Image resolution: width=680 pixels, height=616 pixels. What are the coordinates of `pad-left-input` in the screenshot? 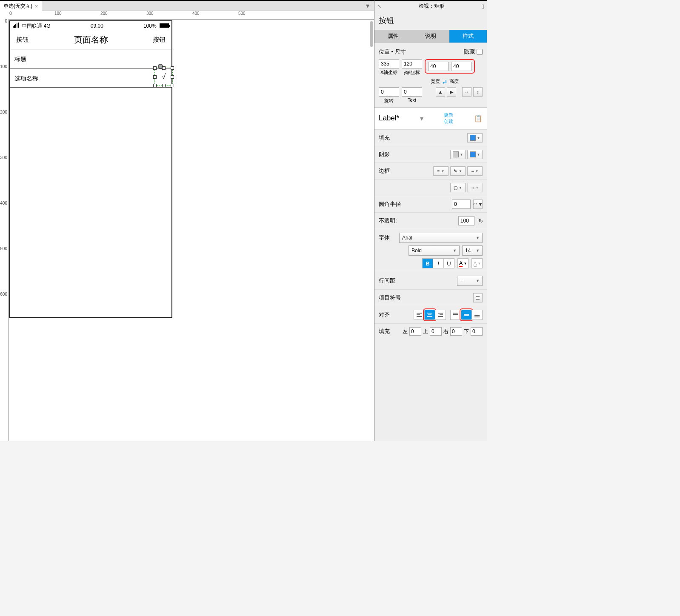 It's located at (415, 331).